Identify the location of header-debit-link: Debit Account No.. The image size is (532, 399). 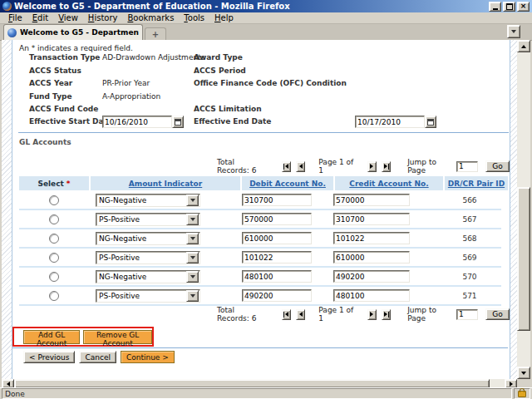
(288, 184).